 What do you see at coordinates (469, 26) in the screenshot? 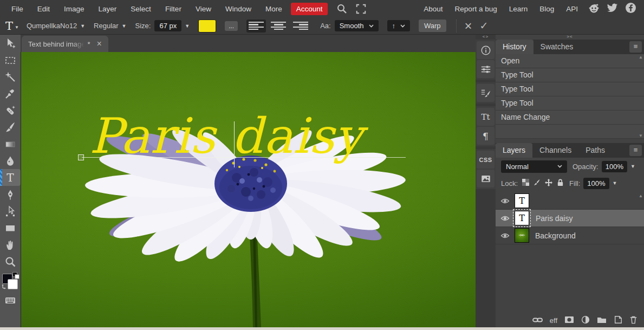
I see `cancel-edit-icon: ×` at bounding box center [469, 26].